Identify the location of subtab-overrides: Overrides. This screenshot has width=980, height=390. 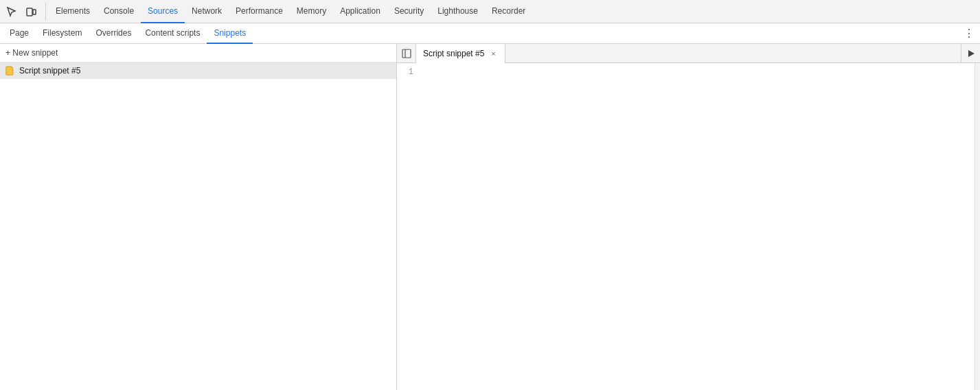
(113, 34).